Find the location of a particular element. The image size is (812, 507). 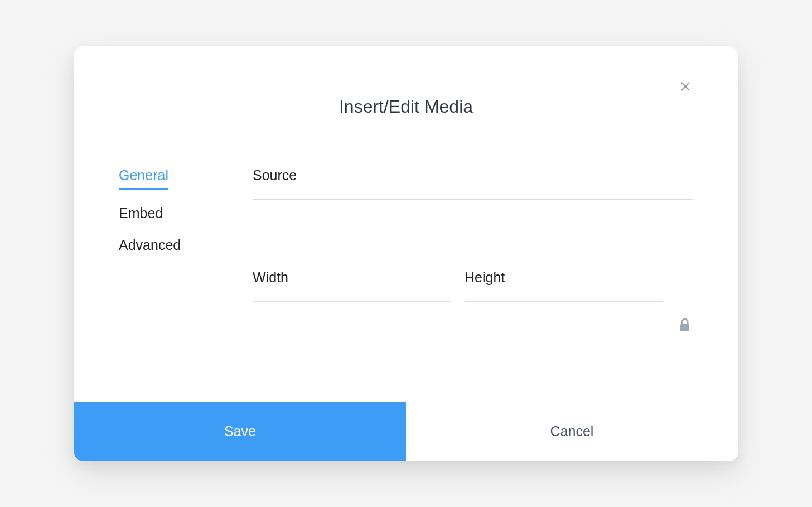

width-label: Width is located at coordinates (352, 278).